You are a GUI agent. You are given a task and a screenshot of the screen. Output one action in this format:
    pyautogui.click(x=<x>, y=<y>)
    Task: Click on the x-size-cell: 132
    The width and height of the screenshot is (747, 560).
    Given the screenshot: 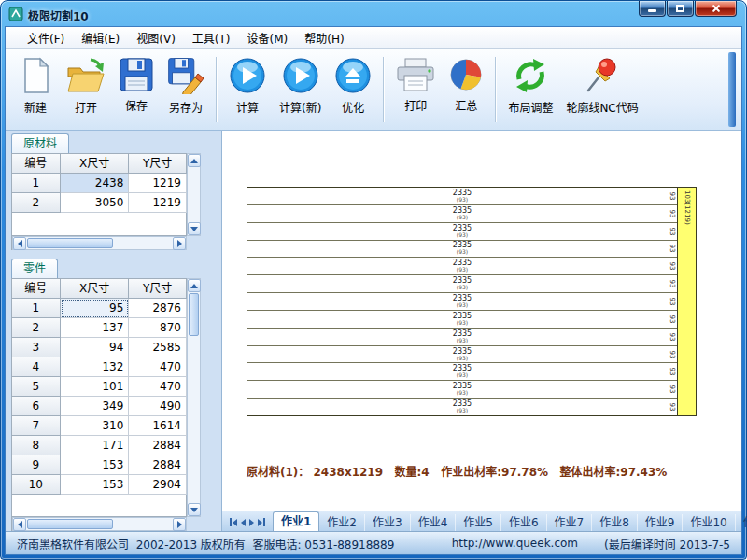 What is the action you would take?
    pyautogui.click(x=95, y=368)
    